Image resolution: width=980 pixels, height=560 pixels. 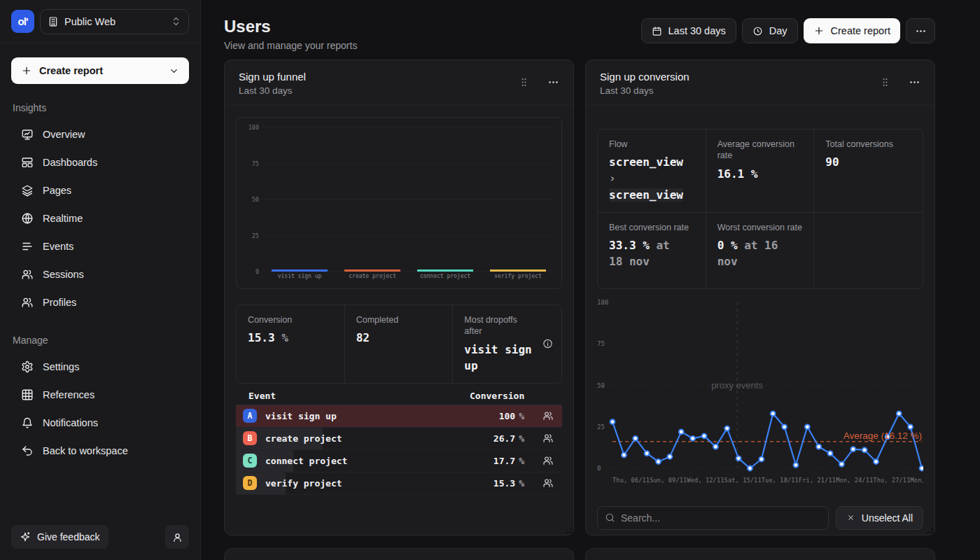 I want to click on back-icon, so click(x=27, y=451).